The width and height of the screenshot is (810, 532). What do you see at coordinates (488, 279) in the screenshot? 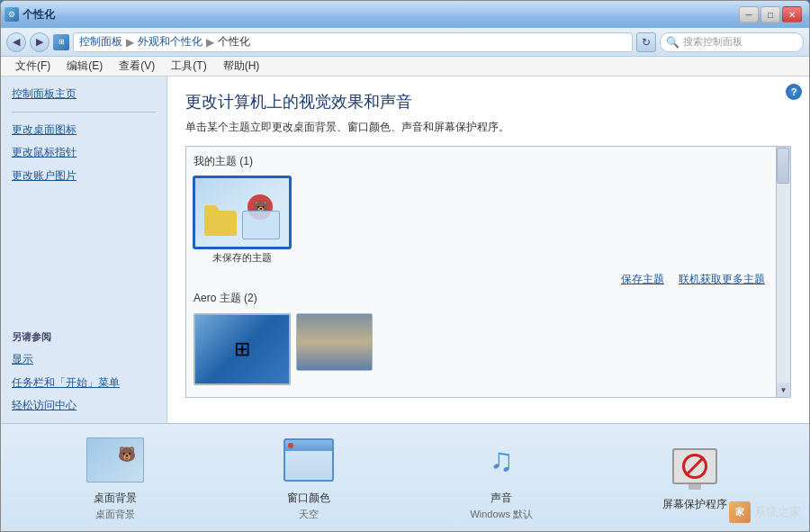
I see `theme-links: 保存主题 联机获取更多主题` at bounding box center [488, 279].